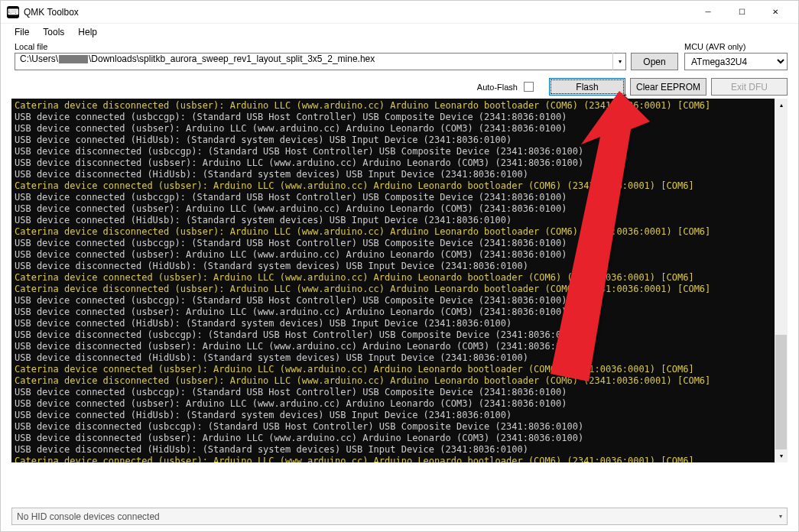 This screenshot has width=799, height=532. I want to click on mcu-label: MCU (AVR only), so click(736, 47).